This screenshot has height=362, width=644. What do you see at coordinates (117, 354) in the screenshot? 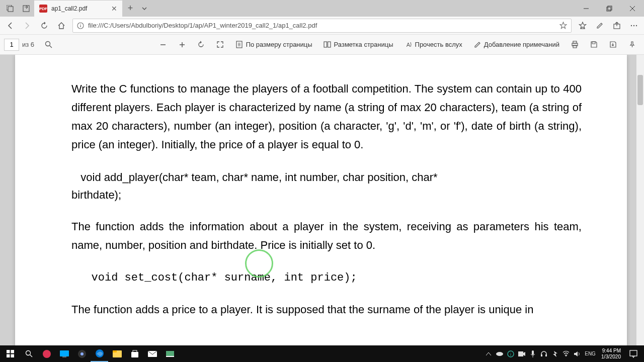
I see `taskbar-explorer-icon` at bounding box center [117, 354].